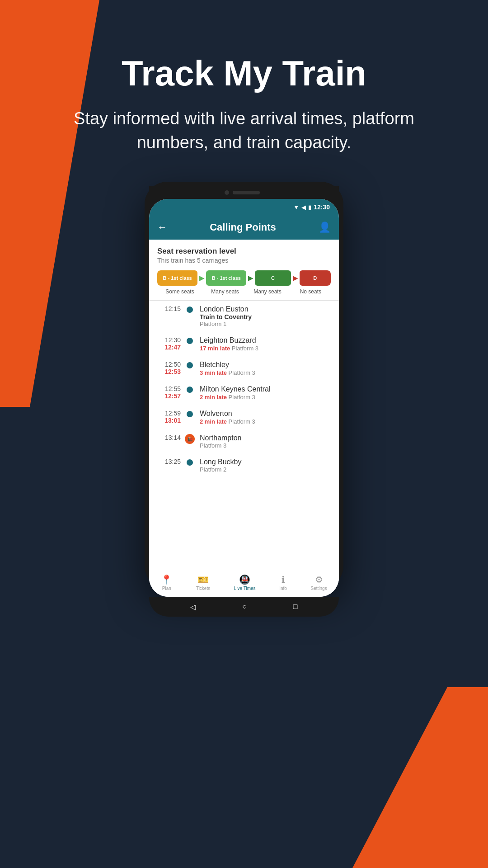  What do you see at coordinates (283, 582) in the screenshot?
I see `nav-info: ℹ Info` at bounding box center [283, 582].